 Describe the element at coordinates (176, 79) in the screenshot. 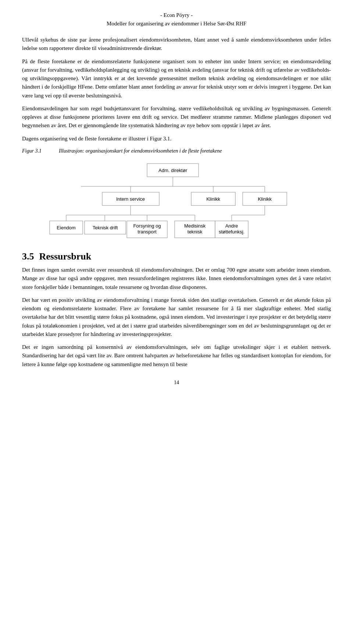

I see `paragraph-2: På de fleste foretakene er de eiendomsre…` at that location.